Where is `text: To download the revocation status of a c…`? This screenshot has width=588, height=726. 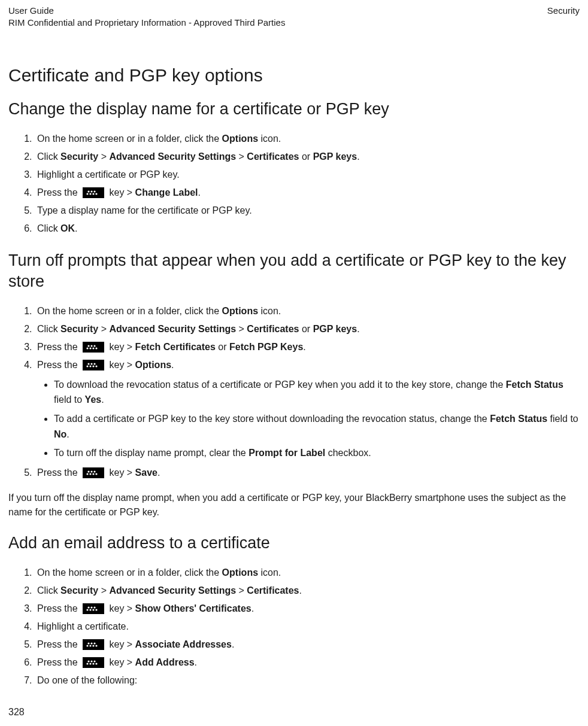
text: To download the revocation status of a c… is located at coordinates (280, 384).